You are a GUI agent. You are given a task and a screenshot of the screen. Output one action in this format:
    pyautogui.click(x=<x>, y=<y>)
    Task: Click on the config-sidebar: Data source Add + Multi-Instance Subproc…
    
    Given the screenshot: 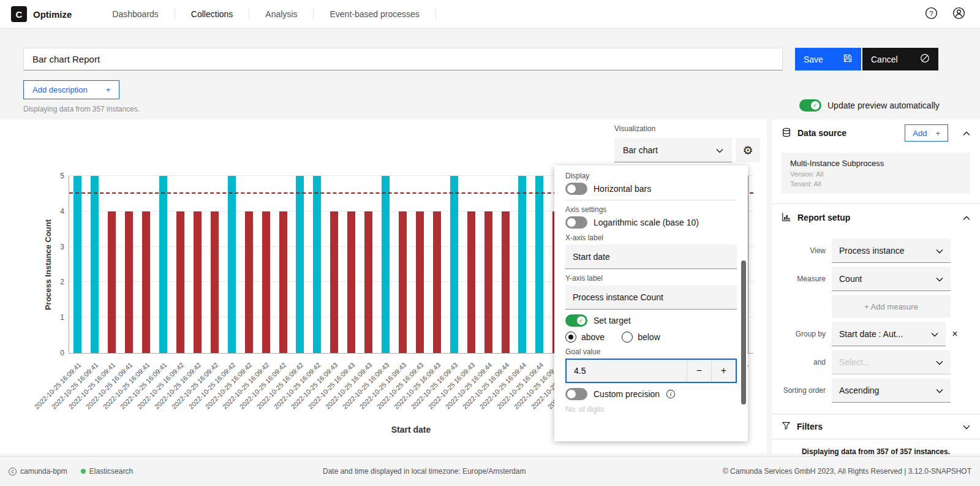 What is the action you would take?
    pyautogui.click(x=876, y=287)
    